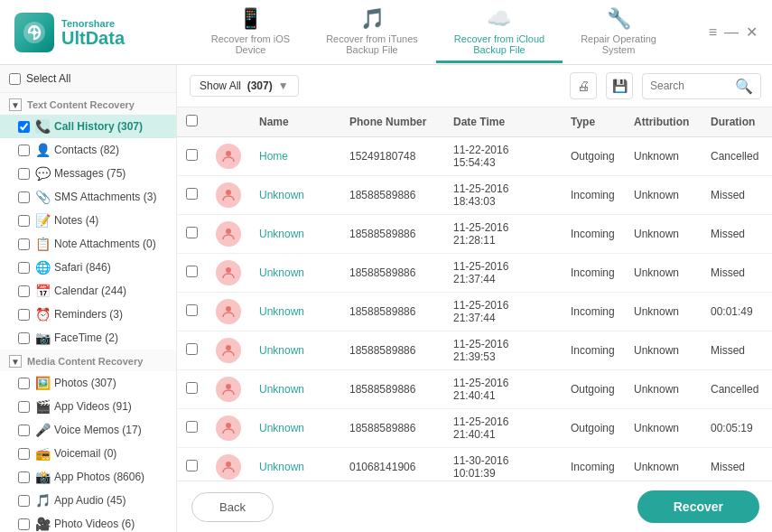  I want to click on repair-icon: 🔧, so click(619, 19).